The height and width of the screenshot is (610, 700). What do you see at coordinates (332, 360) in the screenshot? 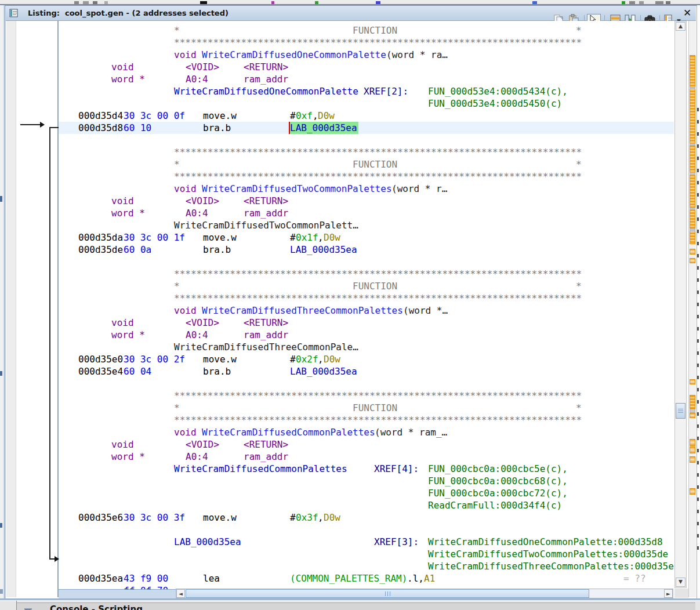
I see `listing-text: D0w` at bounding box center [332, 360].